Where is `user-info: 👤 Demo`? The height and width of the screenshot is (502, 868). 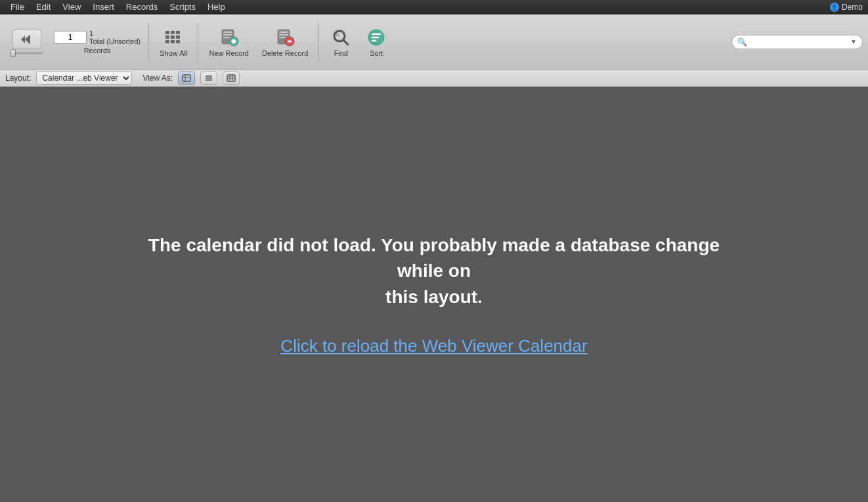
user-info: 👤 Demo is located at coordinates (846, 7).